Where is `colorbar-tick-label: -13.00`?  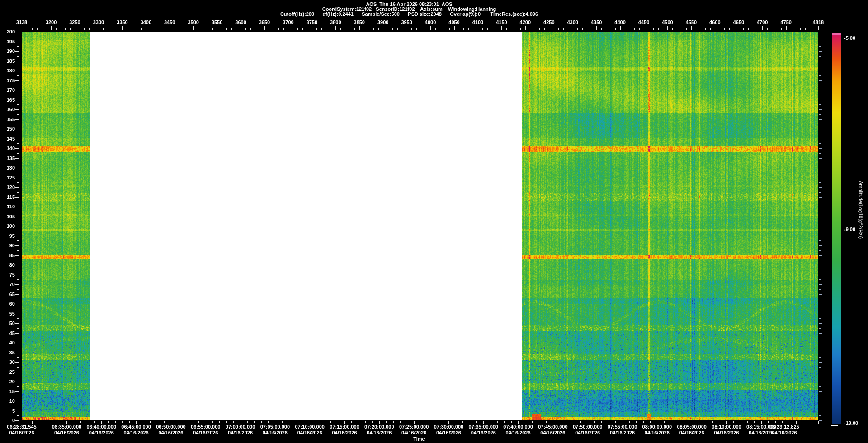
colorbar-tick-label: -13.00 is located at coordinates (851, 423).